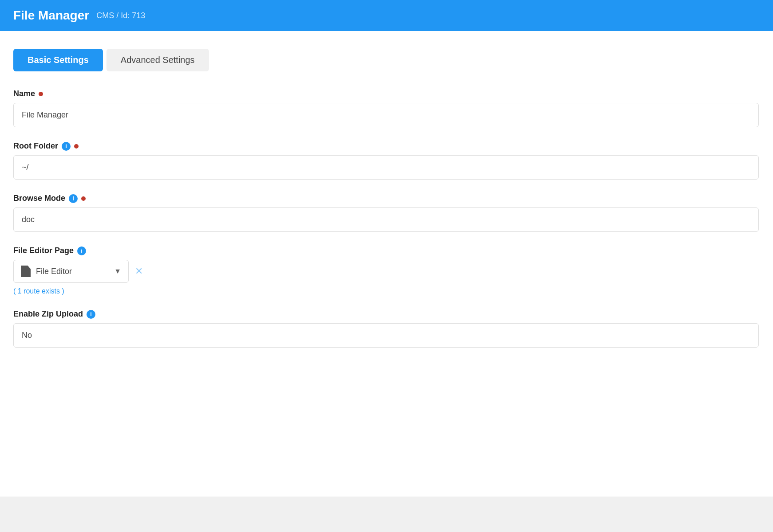 The height and width of the screenshot is (532, 773). What do you see at coordinates (386, 270) in the screenshot?
I see `file-editor-page-field-group: File Editor Page i File Editor ▼ ✕ ( 1 r…` at bounding box center [386, 270].